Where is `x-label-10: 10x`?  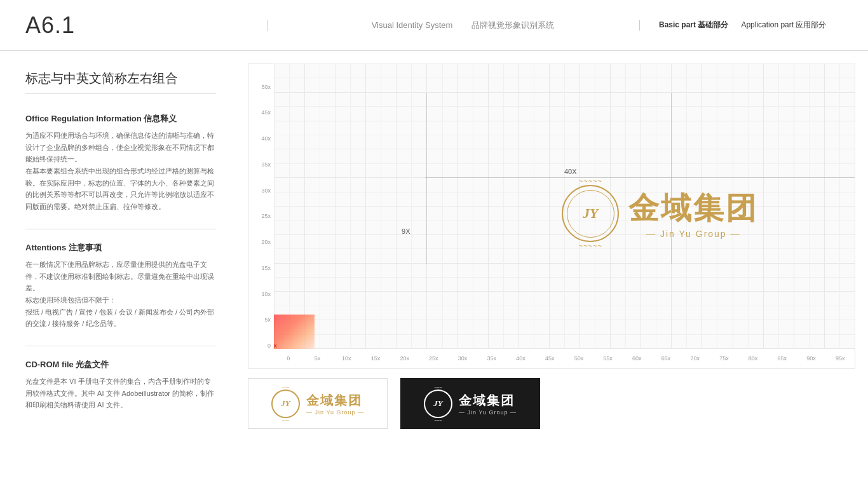
x-label-10: 10x is located at coordinates (346, 358).